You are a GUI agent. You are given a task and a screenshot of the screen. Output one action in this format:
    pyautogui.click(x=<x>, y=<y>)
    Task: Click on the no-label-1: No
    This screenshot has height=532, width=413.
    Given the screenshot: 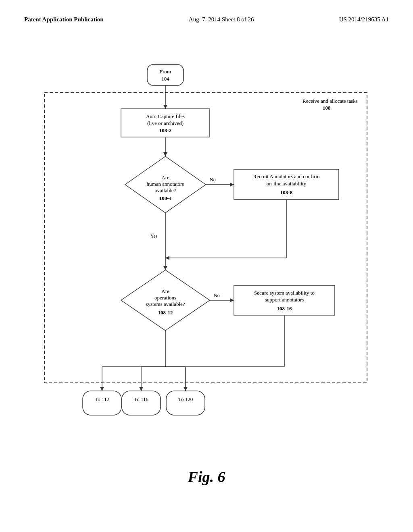 What is the action you would take?
    pyautogui.click(x=213, y=180)
    